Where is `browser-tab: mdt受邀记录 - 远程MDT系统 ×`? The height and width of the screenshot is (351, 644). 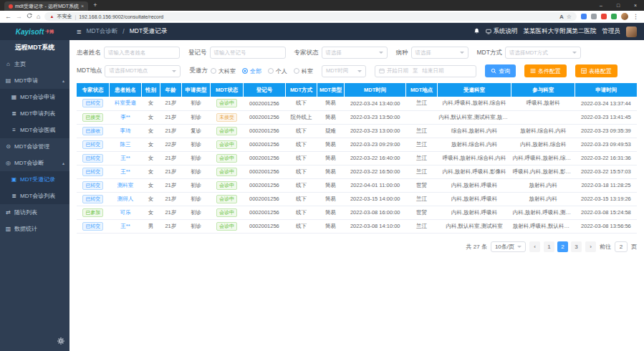
browser-tab: mdt受邀记录 - 远程MDT系统 × is located at coordinates (46, 6).